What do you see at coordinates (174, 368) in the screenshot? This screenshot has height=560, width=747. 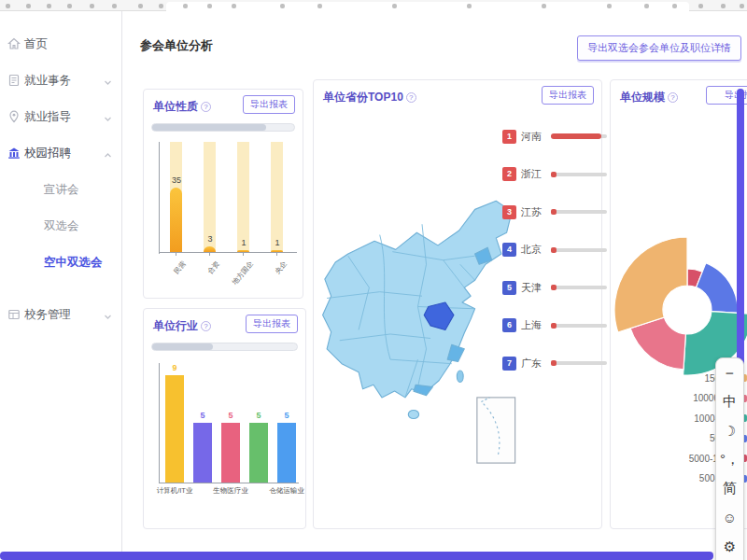 I see `bar-value-label: 9` at bounding box center [174, 368].